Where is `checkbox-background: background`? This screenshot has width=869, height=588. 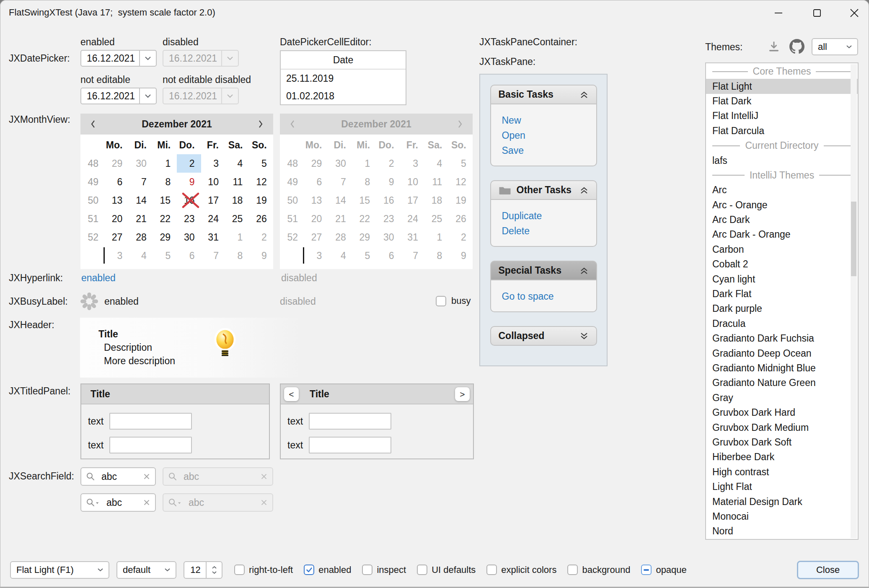
checkbox-background: background is located at coordinates (599, 570).